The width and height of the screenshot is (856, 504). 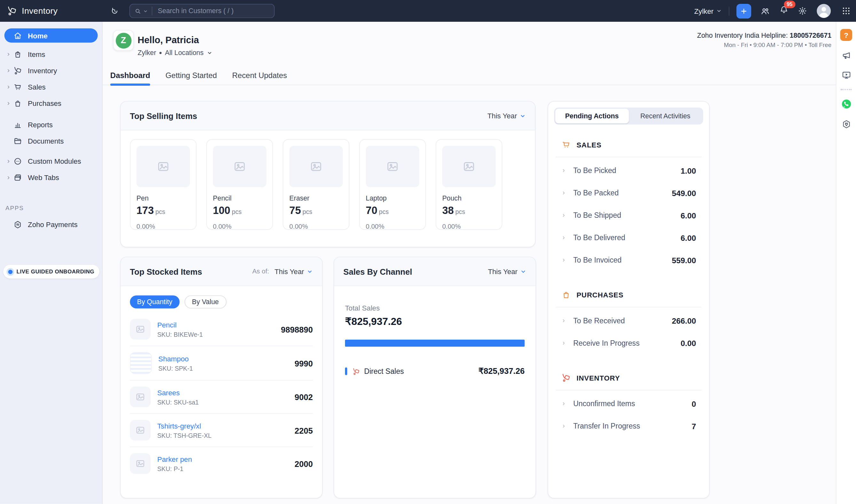 What do you see at coordinates (51, 54) in the screenshot?
I see `sidebar-item-items: Items` at bounding box center [51, 54].